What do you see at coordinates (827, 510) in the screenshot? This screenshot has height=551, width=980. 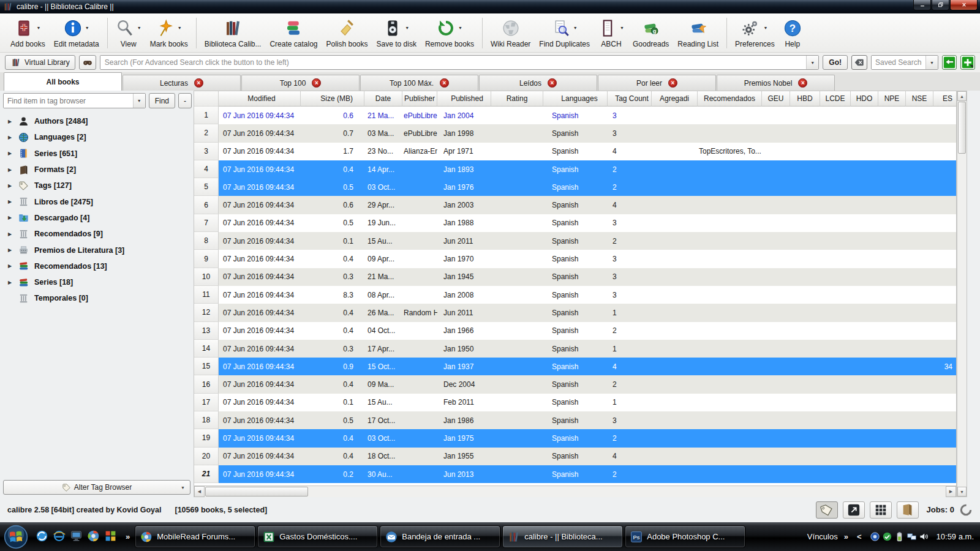 I see `status-button-tag-outline` at bounding box center [827, 510].